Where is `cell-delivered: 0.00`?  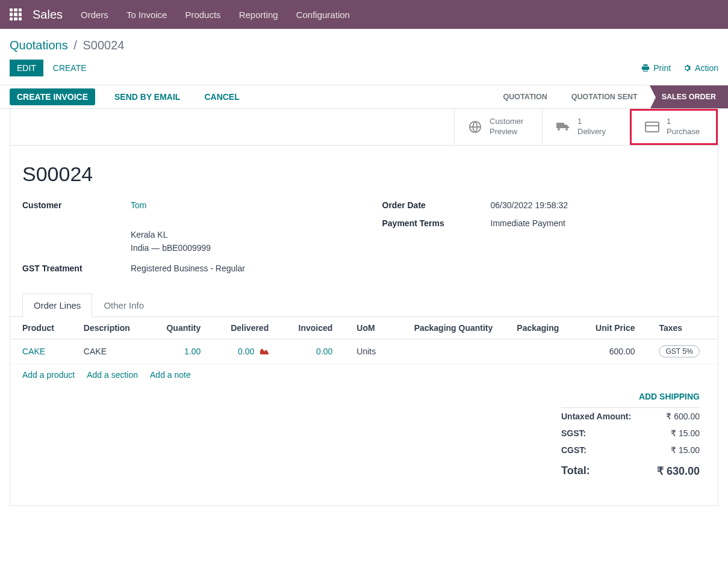 cell-delivered: 0.00 is located at coordinates (246, 351).